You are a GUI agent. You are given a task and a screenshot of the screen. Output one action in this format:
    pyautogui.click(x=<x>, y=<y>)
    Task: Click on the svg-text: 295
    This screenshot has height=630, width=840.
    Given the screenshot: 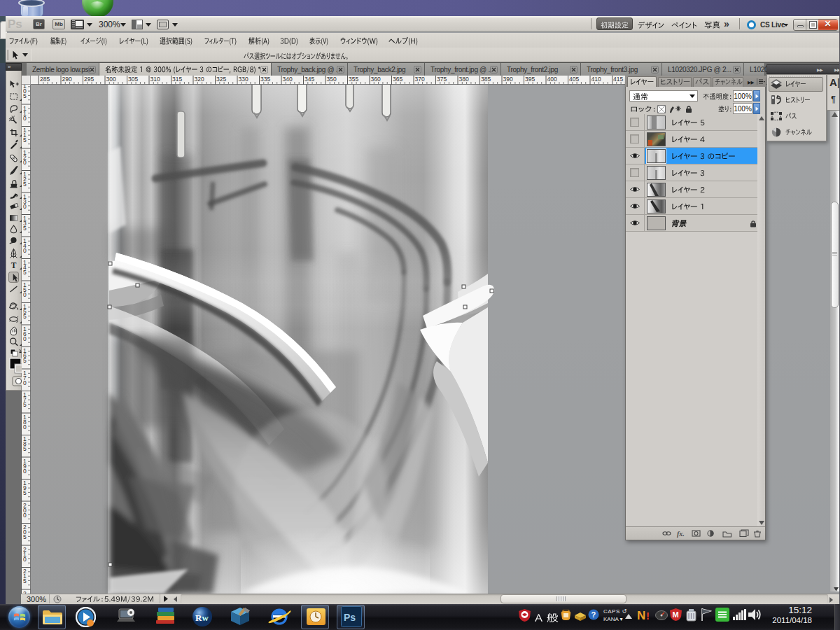 What is the action you would take?
    pyautogui.click(x=89, y=79)
    